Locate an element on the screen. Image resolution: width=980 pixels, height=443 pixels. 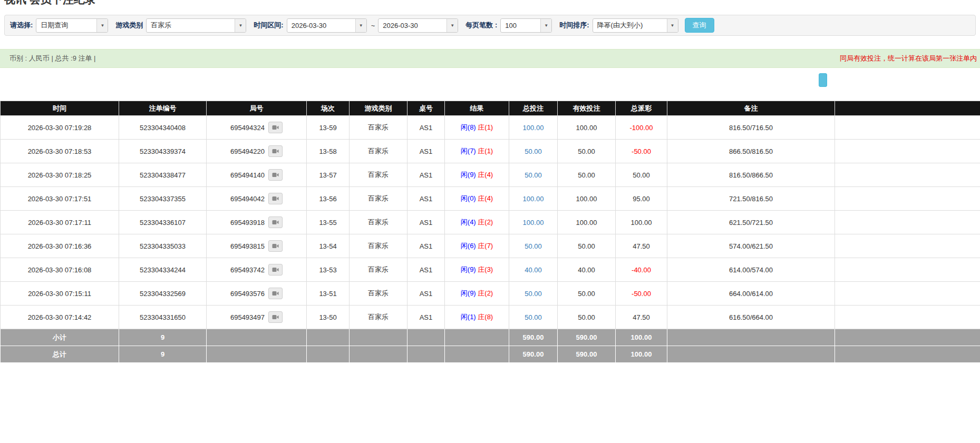
cell-session: 13-50 is located at coordinates (328, 317).